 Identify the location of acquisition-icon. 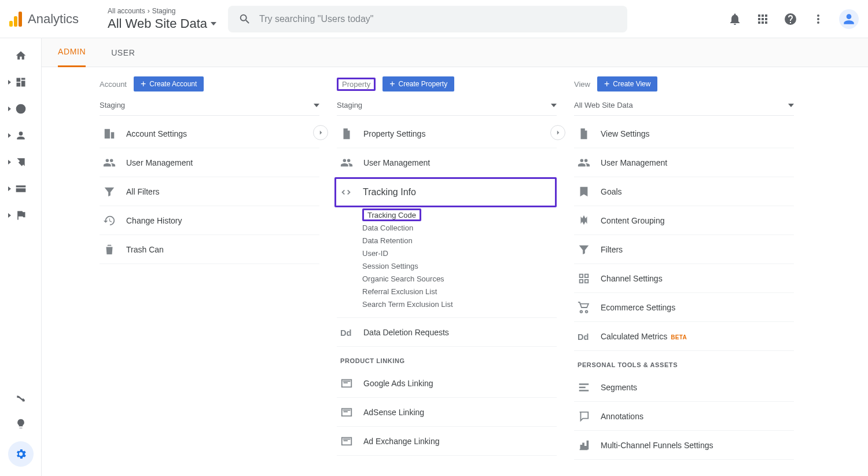
(21, 162).